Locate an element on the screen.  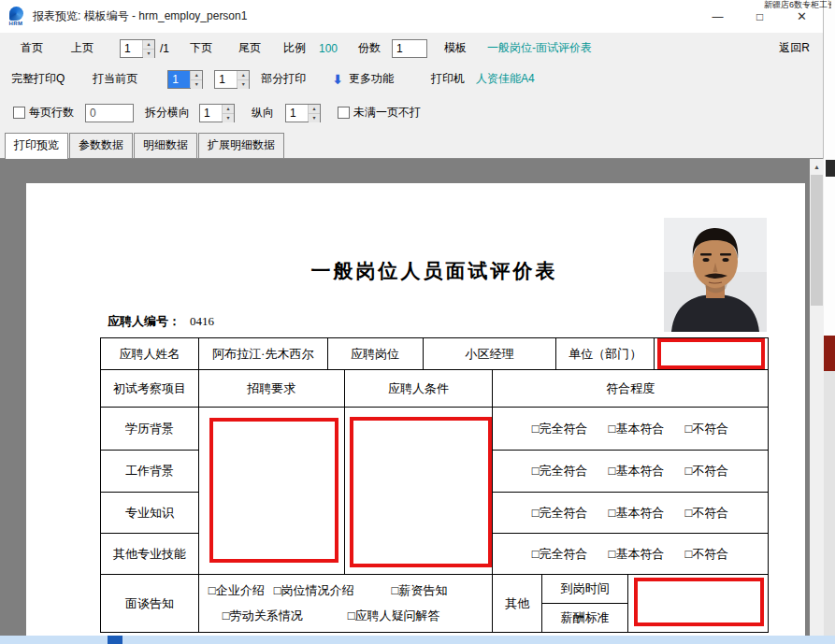
range-to-value: 1 is located at coordinates (226, 79).